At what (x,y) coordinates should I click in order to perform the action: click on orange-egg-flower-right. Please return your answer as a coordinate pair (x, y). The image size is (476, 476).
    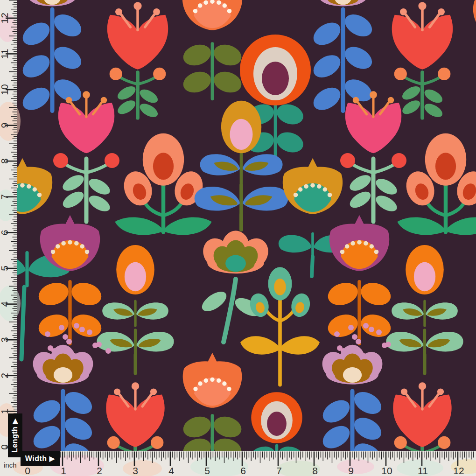
    Looking at the image, I should click on (425, 270).